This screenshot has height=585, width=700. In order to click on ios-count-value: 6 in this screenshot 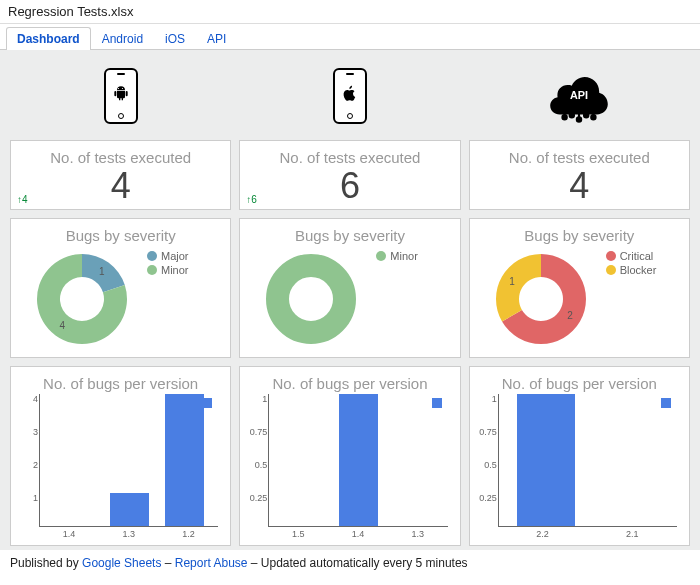, I will do `click(350, 186)`.